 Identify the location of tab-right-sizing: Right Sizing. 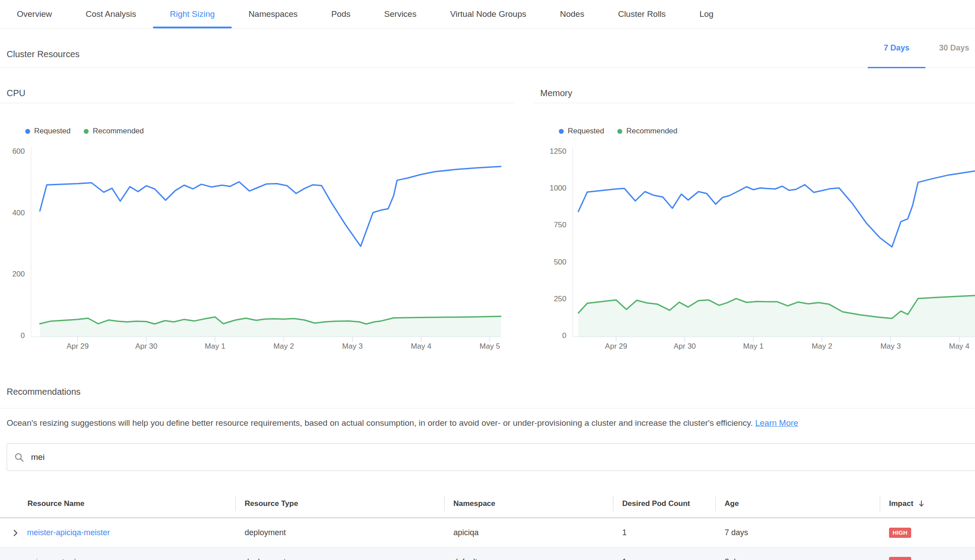
(192, 14).